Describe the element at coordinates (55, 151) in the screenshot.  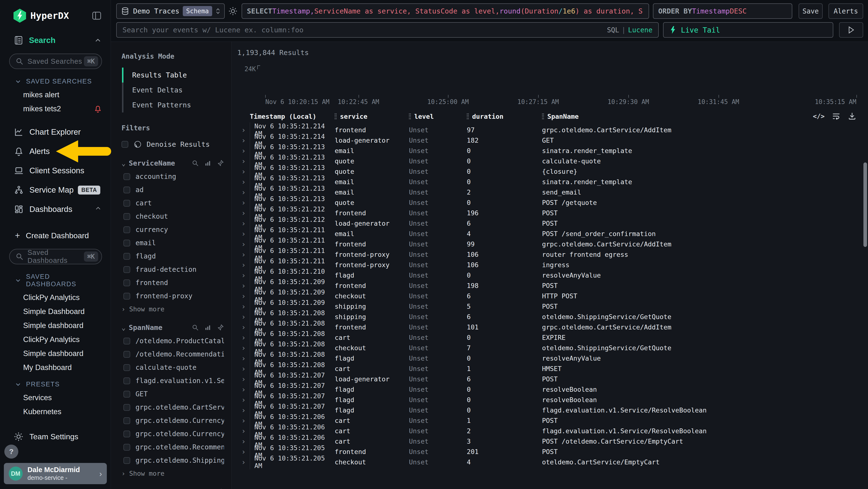
I see `sidebar-item-alerts: Alerts` at that location.